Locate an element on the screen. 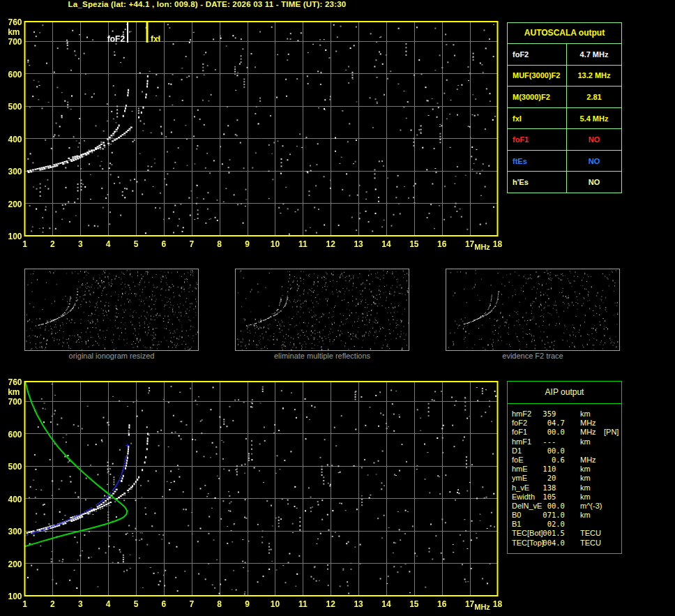 This screenshot has width=675, height=616. thumbnail-caption-2: eliminate multiple reflections is located at coordinates (322, 356).